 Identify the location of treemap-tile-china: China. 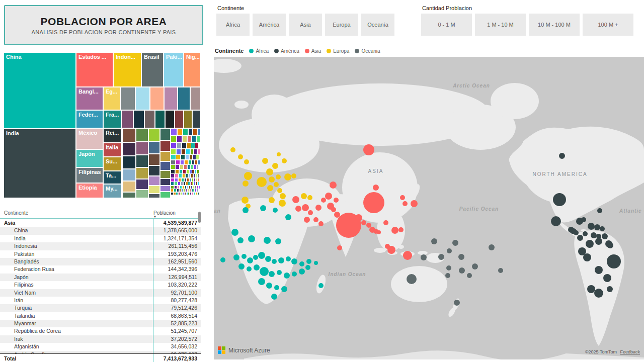
(40, 90).